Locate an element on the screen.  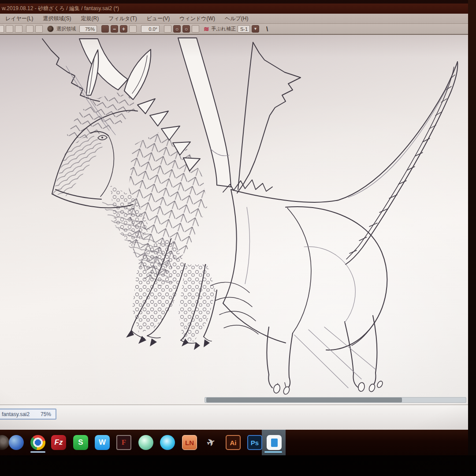
menu-help: ヘルプ(H) is located at coordinates (237, 19).